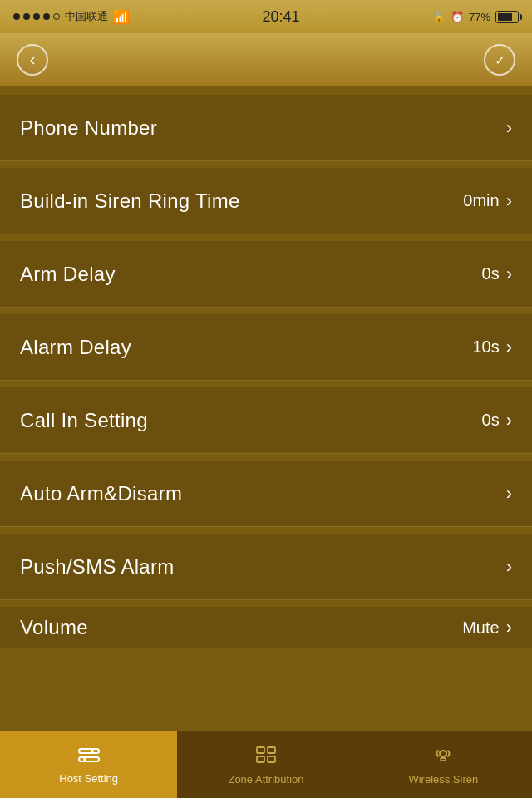 The height and width of the screenshot is (798, 532). Describe the element at coordinates (475, 17) in the screenshot. I see `status-right: 🔒 ⏰ 77%` at that location.